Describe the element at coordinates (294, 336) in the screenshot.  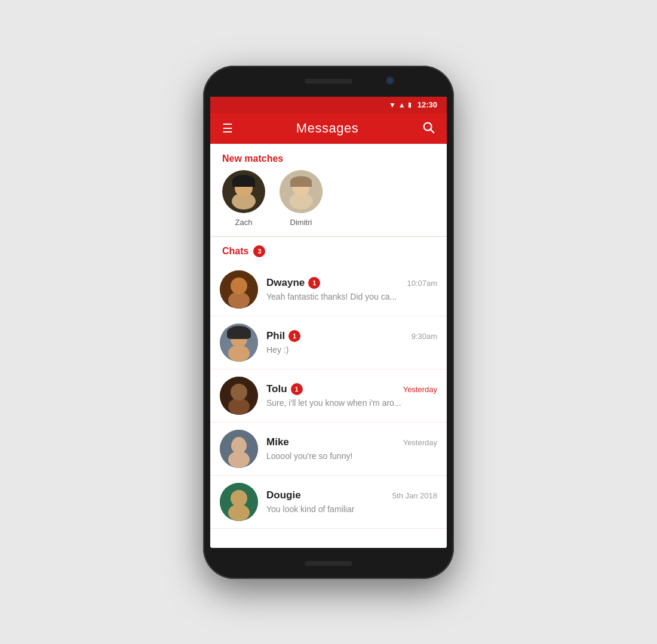
I see `unread-badge-phil: 1` at that location.